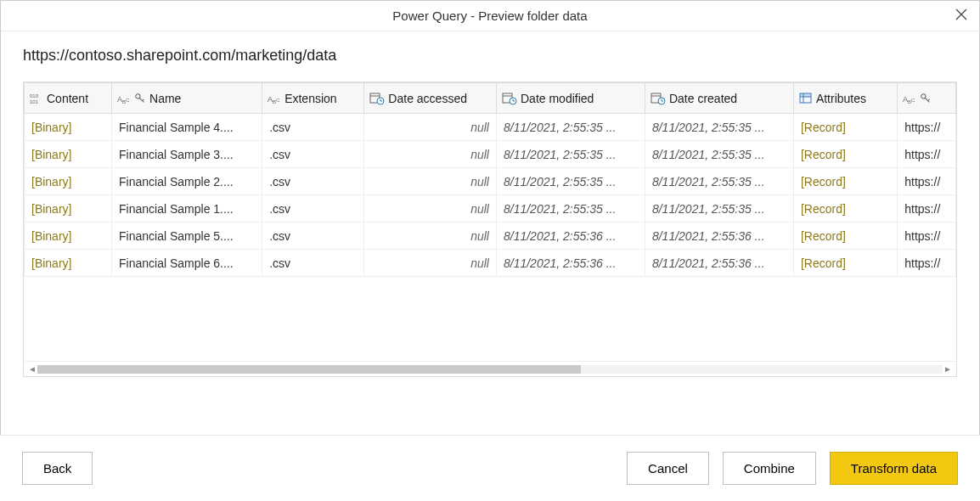 This screenshot has height=501, width=980. I want to click on cell-name: Financial Sample 4...., so click(187, 127).